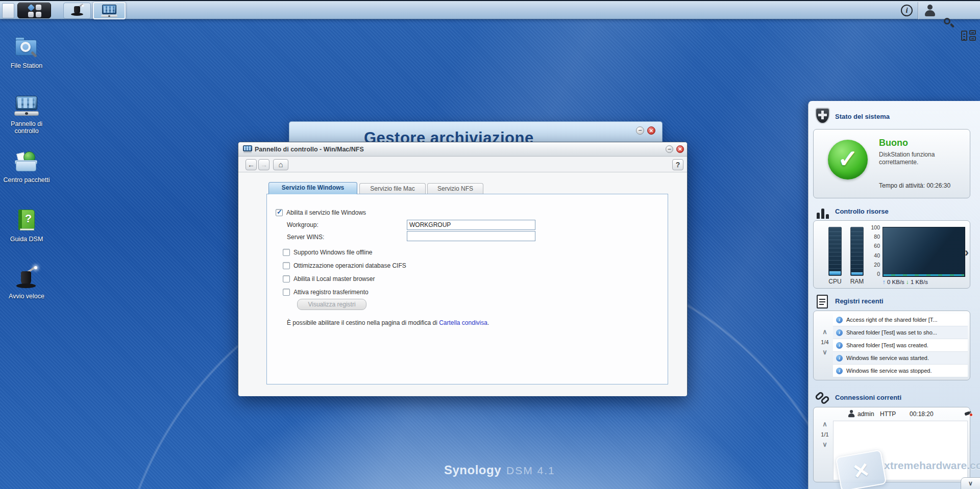  Describe the element at coordinates (27, 225) in the screenshot. I see `desktop-icon-dsm-help: ? Guida DSM` at that location.